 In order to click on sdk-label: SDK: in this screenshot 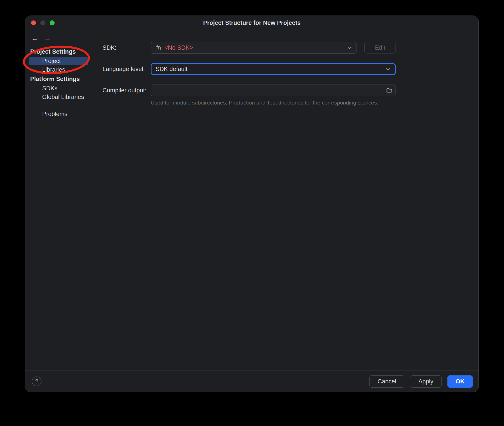, I will do `click(109, 48)`.